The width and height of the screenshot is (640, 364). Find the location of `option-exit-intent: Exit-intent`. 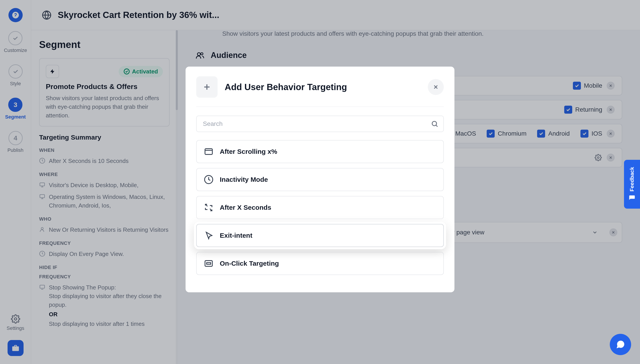

option-exit-intent: Exit-intent is located at coordinates (320, 236).